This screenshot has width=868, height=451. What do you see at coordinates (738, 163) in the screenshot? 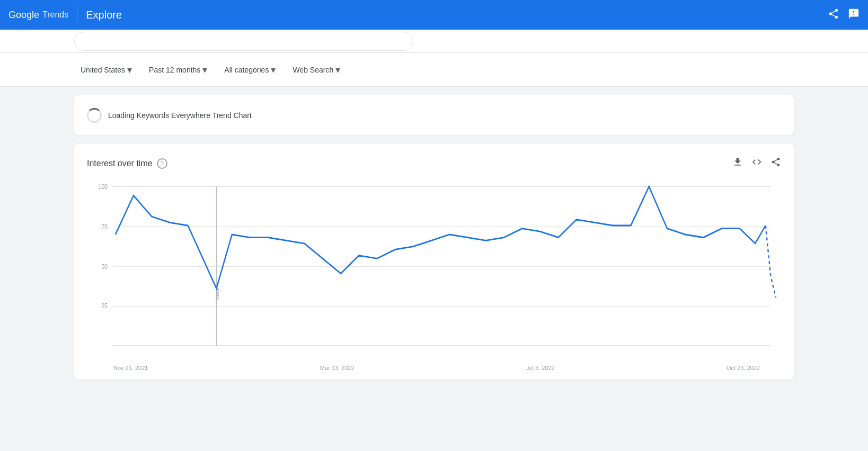
I see `download-icon` at bounding box center [738, 163].